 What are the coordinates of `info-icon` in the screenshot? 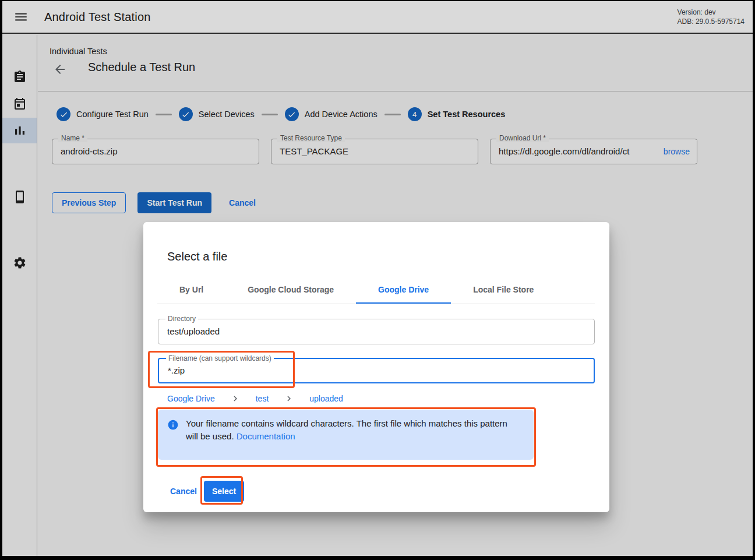 It's located at (173, 425).